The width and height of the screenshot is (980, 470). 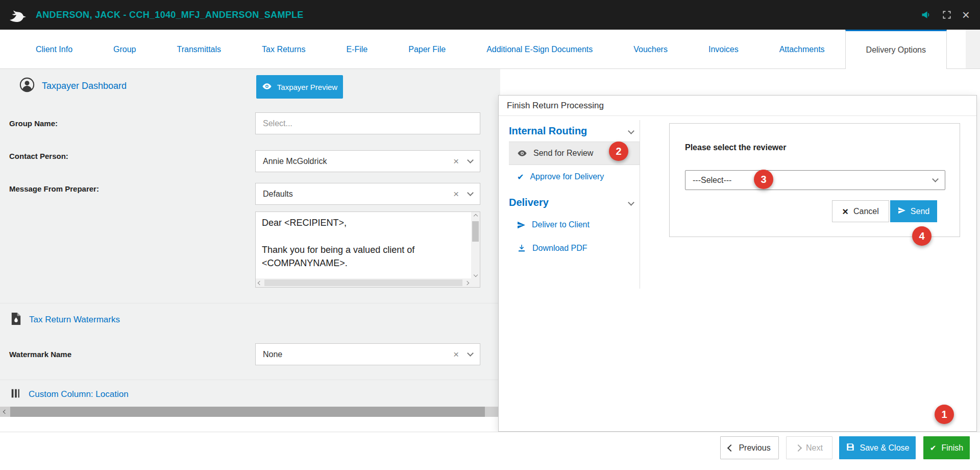 What do you see at coordinates (476, 245) in the screenshot?
I see `vertical-scrollbar` at bounding box center [476, 245].